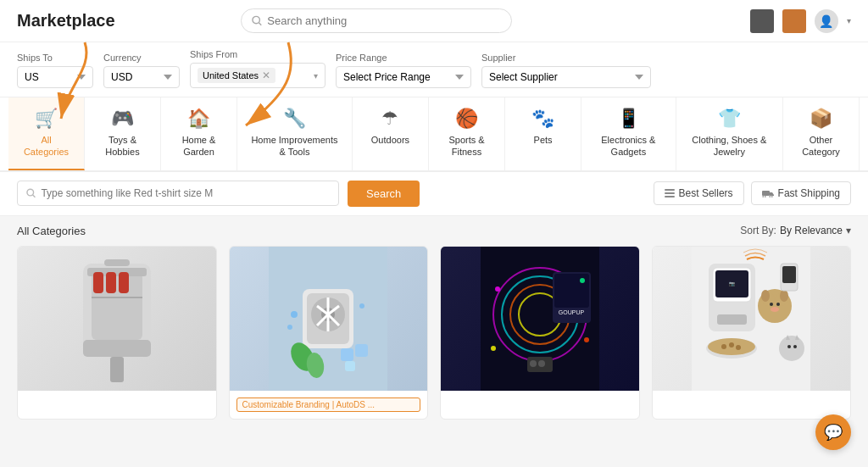  I want to click on product-card-2: Customizable Branding | AutoDS ..., so click(329, 332).